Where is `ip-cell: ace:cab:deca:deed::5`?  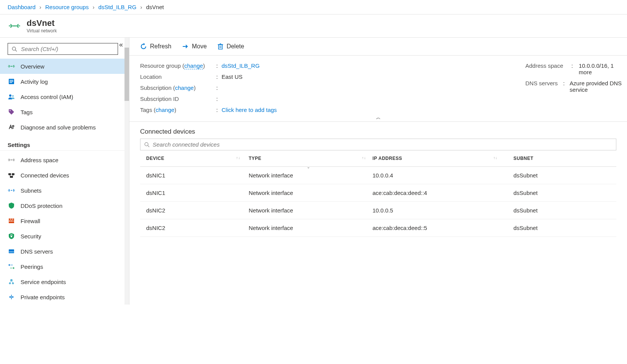
ip-cell: ace:cab:deca:deed::5 is located at coordinates (435, 228).